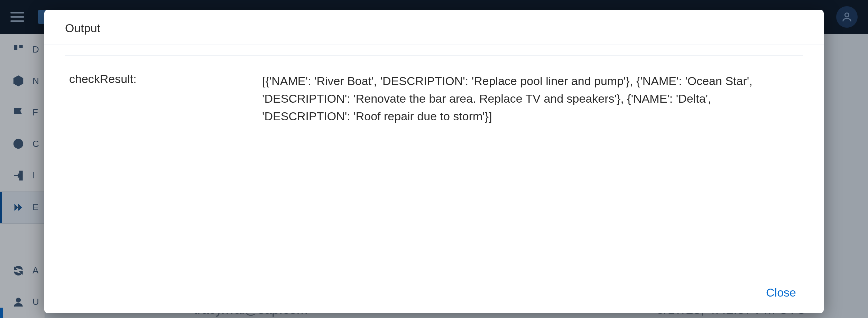 The image size is (868, 318). Describe the element at coordinates (781, 292) in the screenshot. I see `close-button: Close` at that location.